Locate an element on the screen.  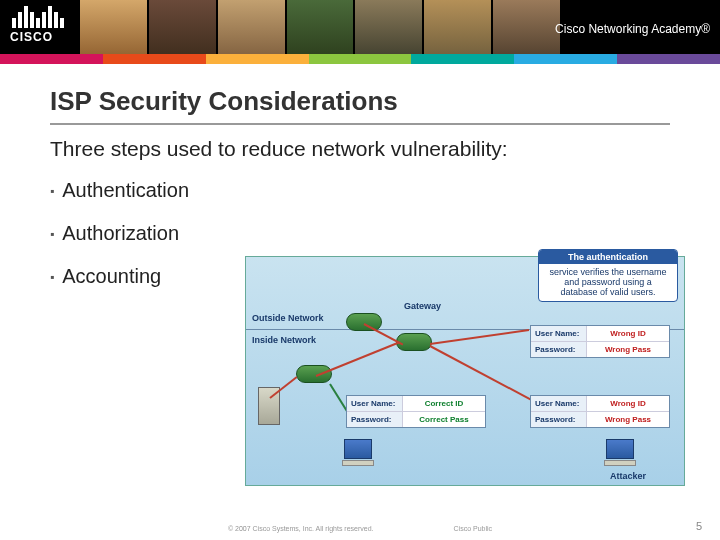
outside-network-label: Outside Network is located at coordinates (288, 318).